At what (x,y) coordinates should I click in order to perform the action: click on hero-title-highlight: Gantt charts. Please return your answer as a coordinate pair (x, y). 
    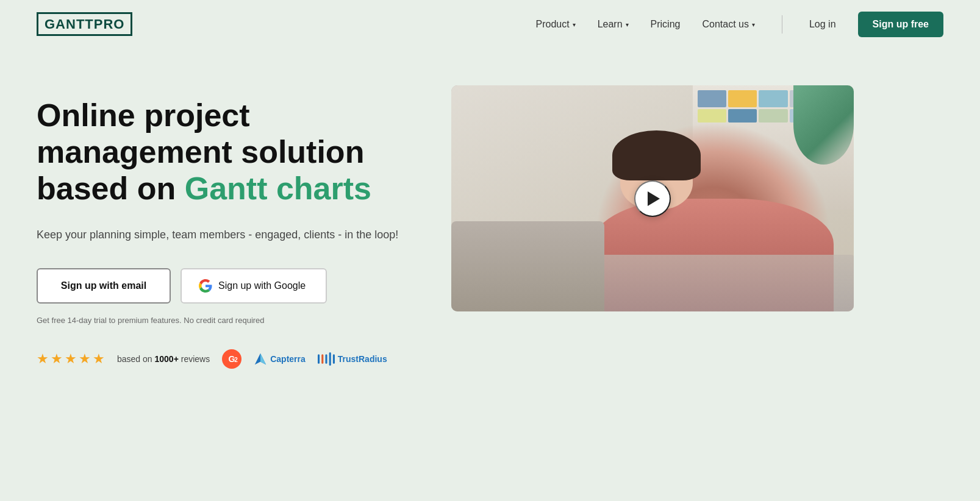
    Looking at the image, I should click on (278, 188).